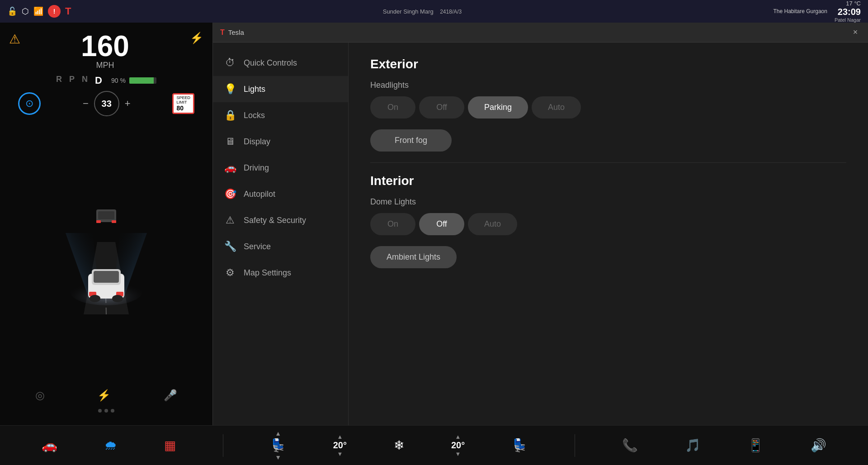  I want to click on sidebar-label-lights: Lights, so click(255, 90).